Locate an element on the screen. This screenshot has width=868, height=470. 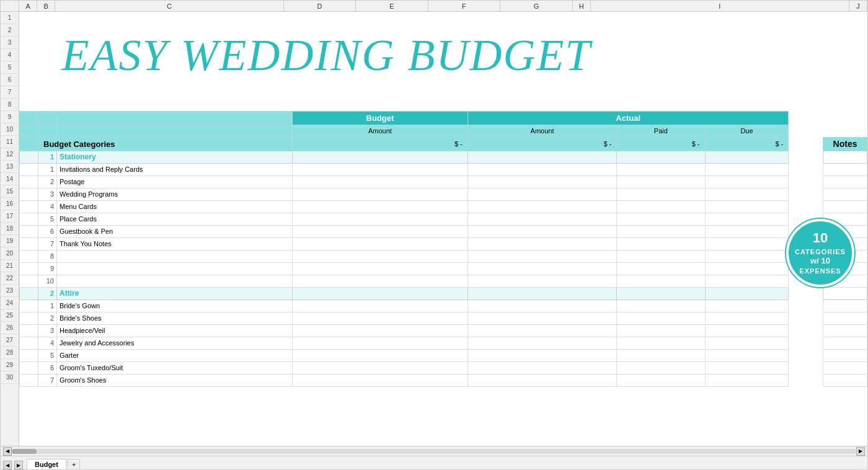
badge-line1: 10 is located at coordinates (820, 238).